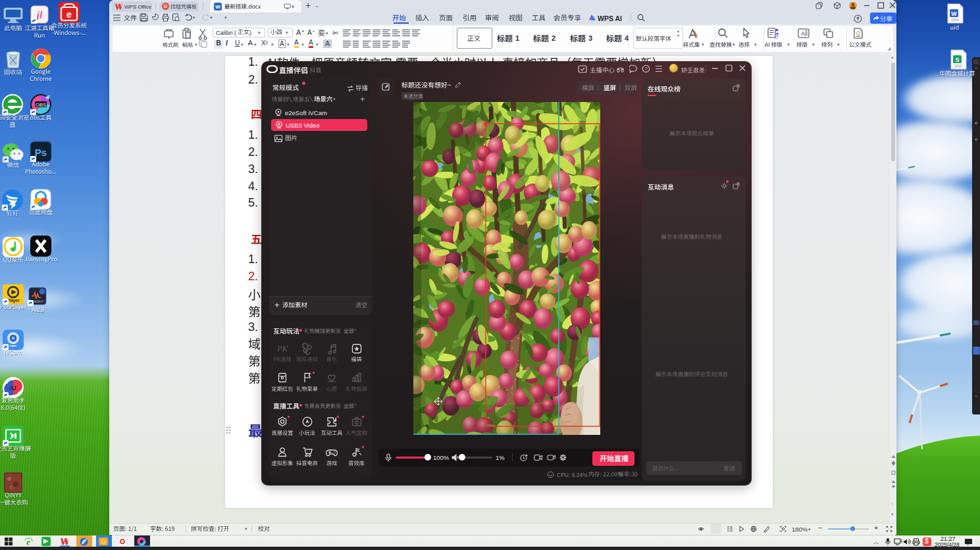  I want to click on svg-text: Player, so click(13, 301).